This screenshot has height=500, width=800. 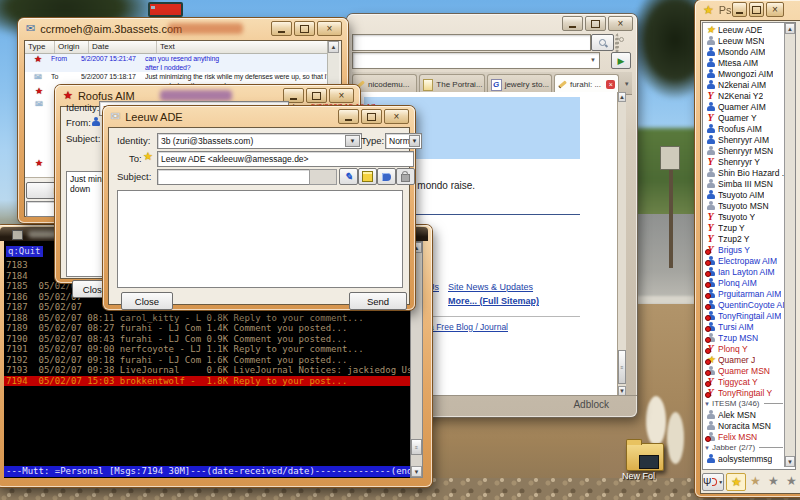 I want to click on column-origin: Origin, so click(x=72, y=47).